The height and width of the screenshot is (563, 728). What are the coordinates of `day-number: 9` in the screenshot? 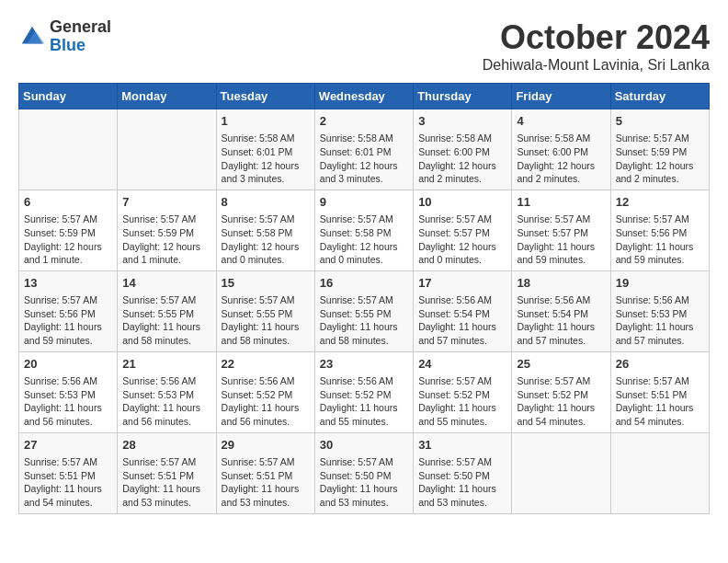 It's located at (364, 202).